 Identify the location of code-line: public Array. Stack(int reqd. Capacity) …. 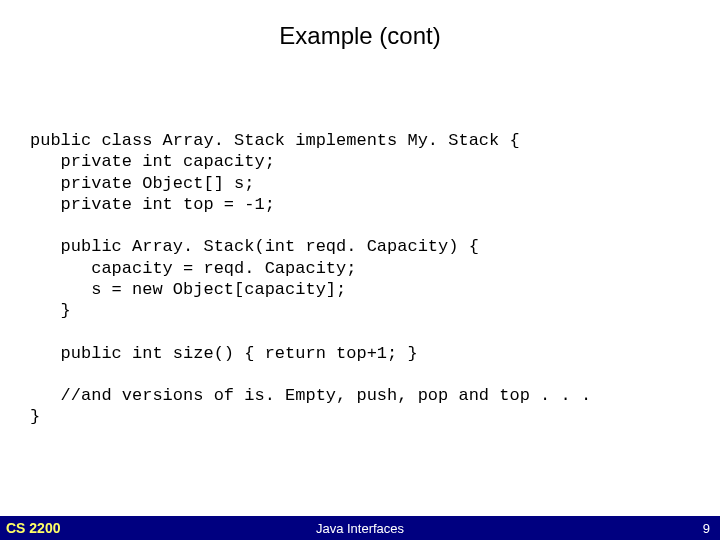
(254, 246).